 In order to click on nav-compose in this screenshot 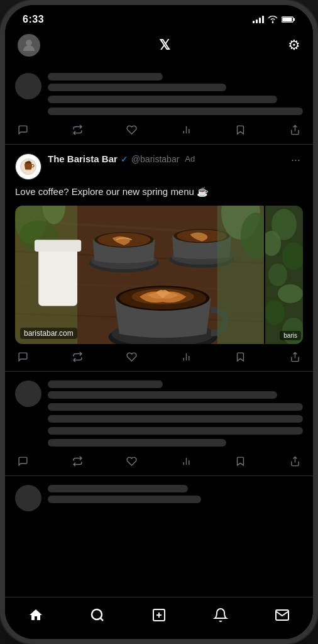, I will do `click(159, 615)`.